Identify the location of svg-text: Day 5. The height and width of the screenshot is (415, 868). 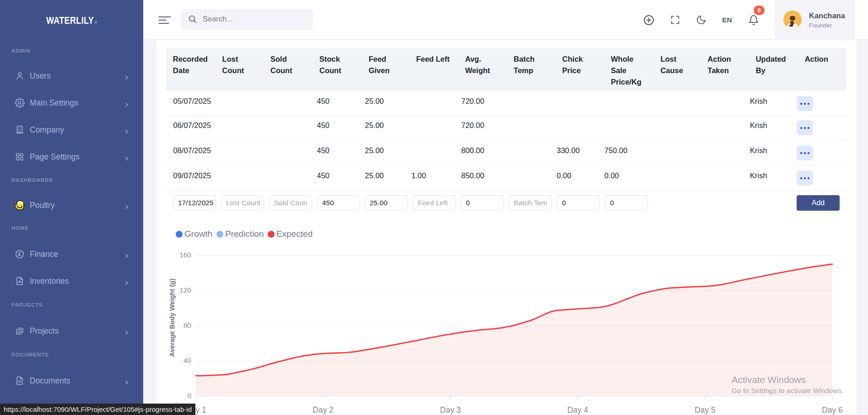
(705, 410).